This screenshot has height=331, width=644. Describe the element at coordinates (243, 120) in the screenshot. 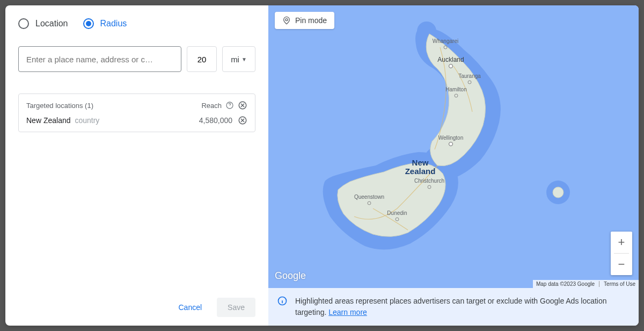

I see `remove-location-icon` at that location.